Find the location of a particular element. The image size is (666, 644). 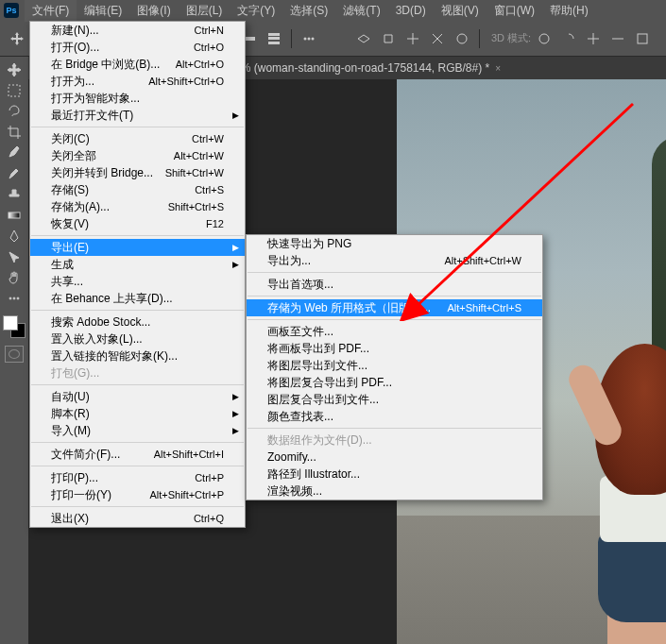

hand-tool-icon is located at coordinates (14, 278).